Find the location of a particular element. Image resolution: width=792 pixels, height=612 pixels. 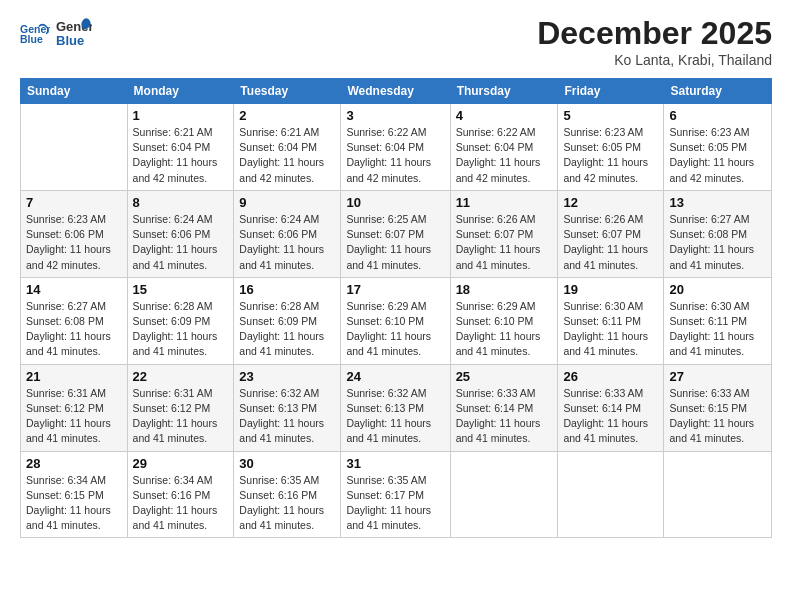

calendar-day-cell: 10Sunrise: 6:25 AMSunset: 6:07 PMDayligh… is located at coordinates (396, 234).